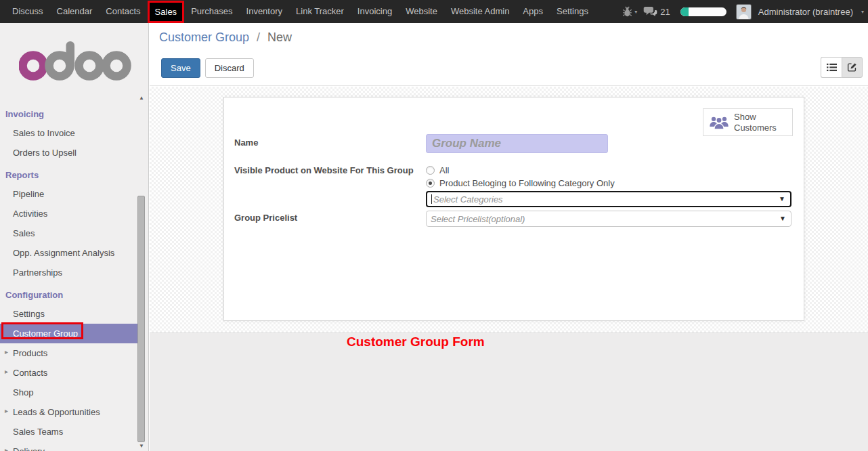 This screenshot has width=868, height=451. Describe the element at coordinates (38, 272) in the screenshot. I see `sidebar-item-label: Partnerships` at that location.